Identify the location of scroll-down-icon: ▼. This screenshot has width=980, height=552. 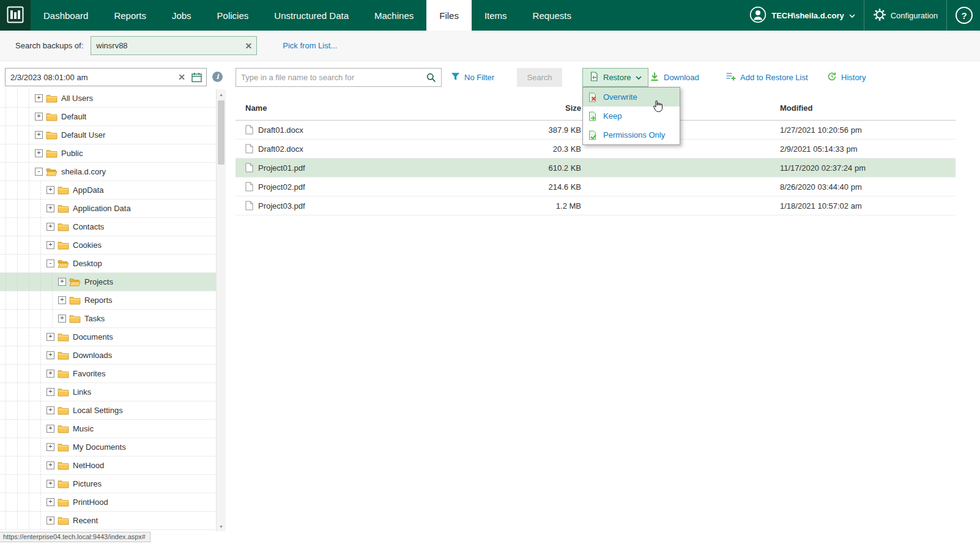
(221, 526).